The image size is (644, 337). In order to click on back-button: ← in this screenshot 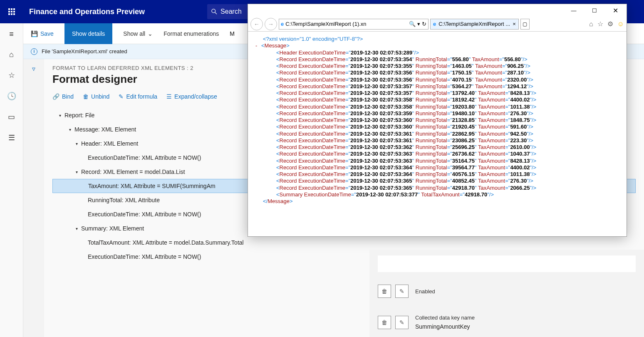, I will do `click(257, 24)`.